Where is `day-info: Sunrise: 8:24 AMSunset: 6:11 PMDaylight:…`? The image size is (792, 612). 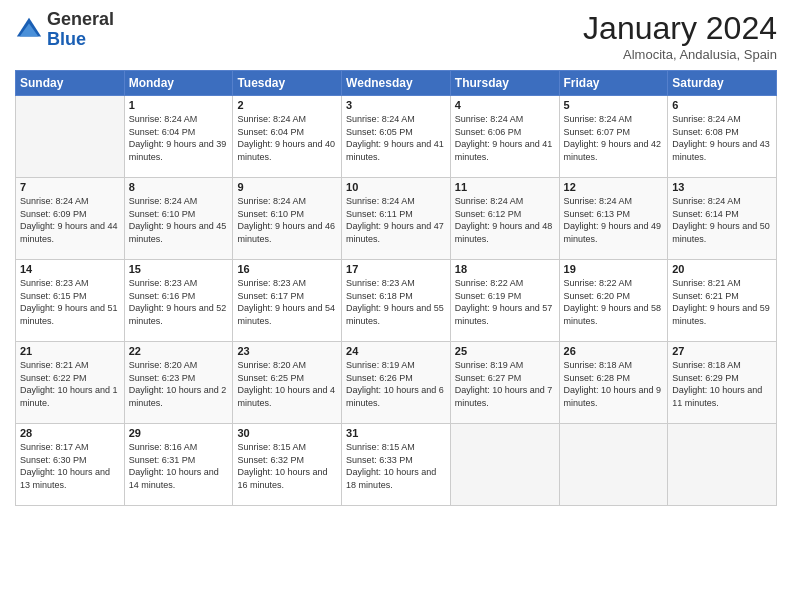
day-info: Sunrise: 8:24 AMSunset: 6:11 PMDaylight:… is located at coordinates (396, 220).